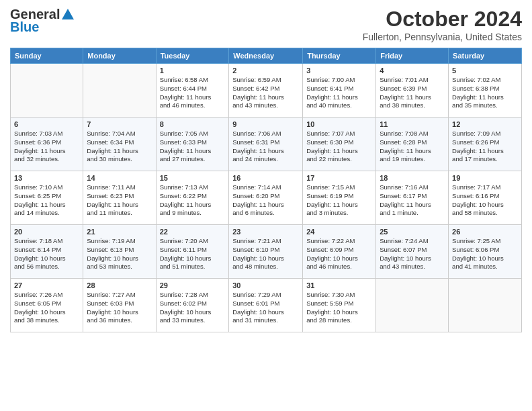 The height and width of the screenshot is (411, 532). I want to click on day-info: Sunrise: 7:13 AM Sunset: 6:22 PM Dayligh…, so click(193, 200).